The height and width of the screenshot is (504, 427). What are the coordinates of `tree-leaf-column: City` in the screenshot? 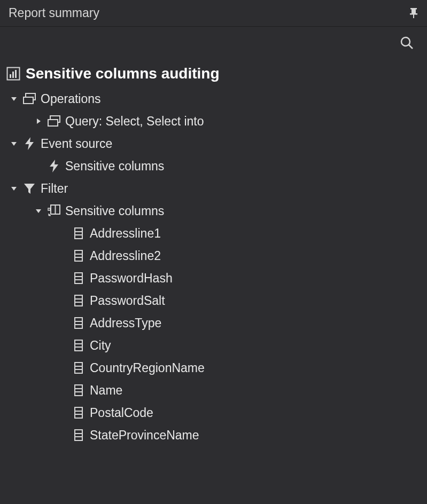 It's located at (214, 345).